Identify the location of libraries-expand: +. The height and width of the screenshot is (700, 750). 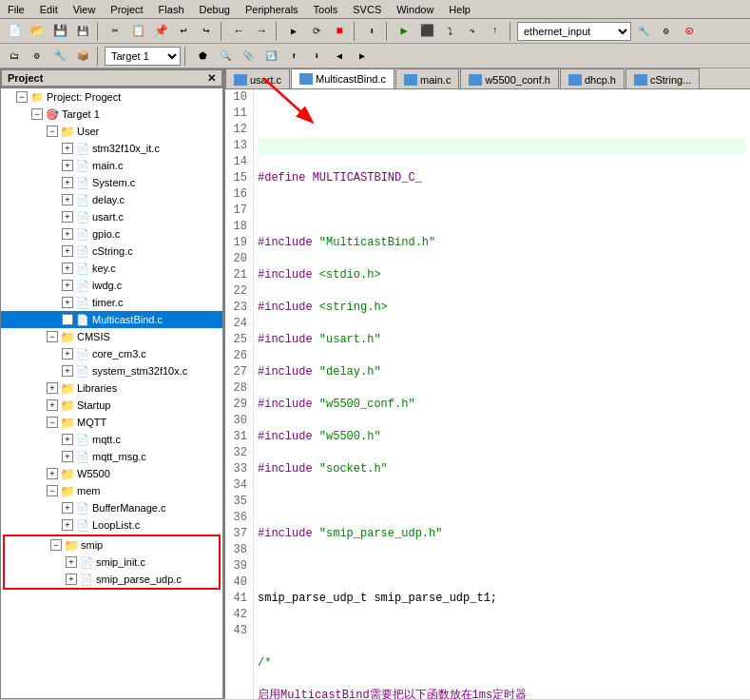
(52, 388).